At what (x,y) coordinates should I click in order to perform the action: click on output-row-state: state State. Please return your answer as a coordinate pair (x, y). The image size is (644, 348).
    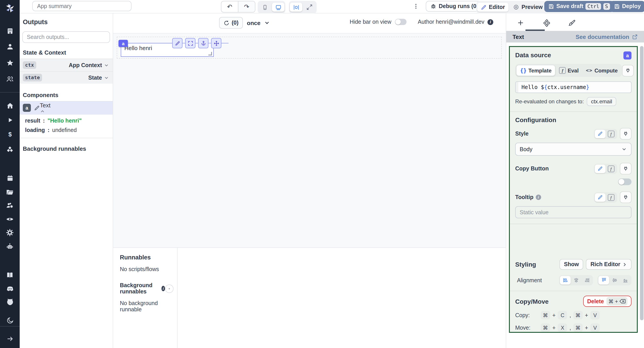
    Looking at the image, I should click on (66, 78).